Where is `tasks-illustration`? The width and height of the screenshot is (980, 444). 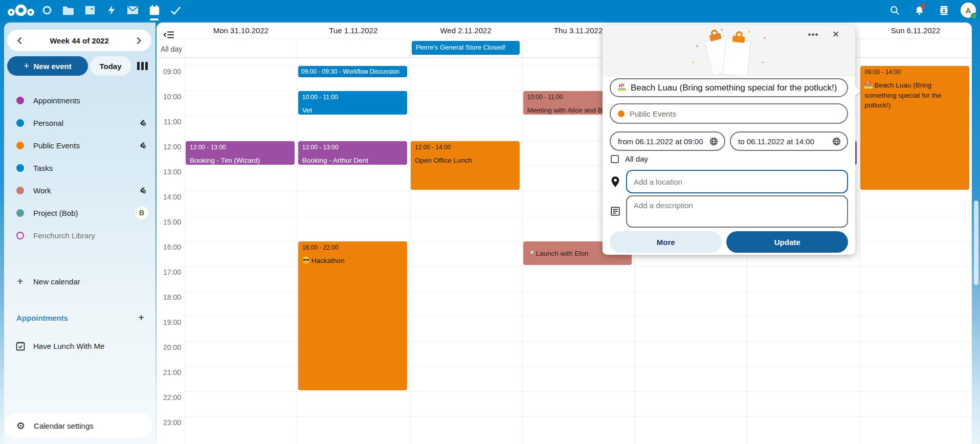
tasks-illustration is located at coordinates (729, 51).